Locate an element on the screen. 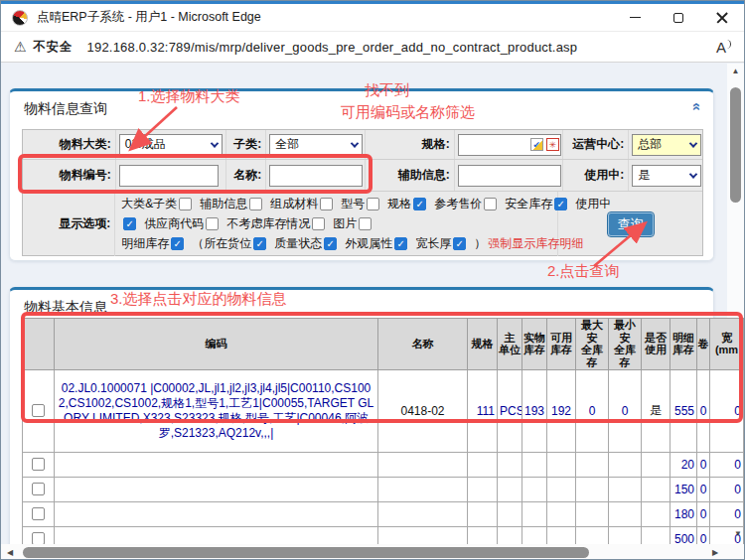 The image size is (745, 560). aux-info-input is located at coordinates (510, 176).